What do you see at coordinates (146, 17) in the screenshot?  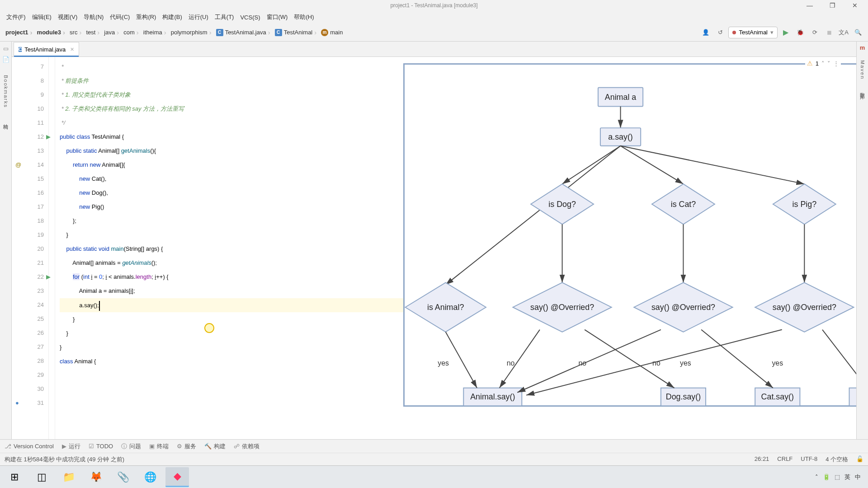 I see `menu-item: 重构(R)` at bounding box center [146, 17].